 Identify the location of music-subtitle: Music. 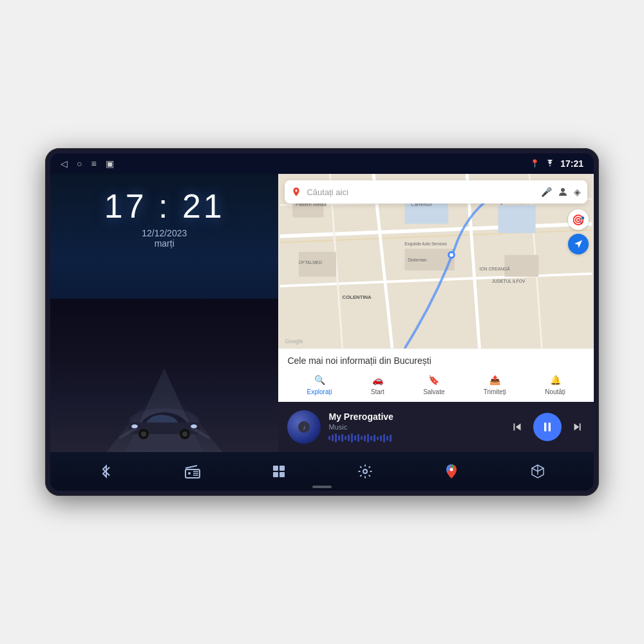
(415, 427).